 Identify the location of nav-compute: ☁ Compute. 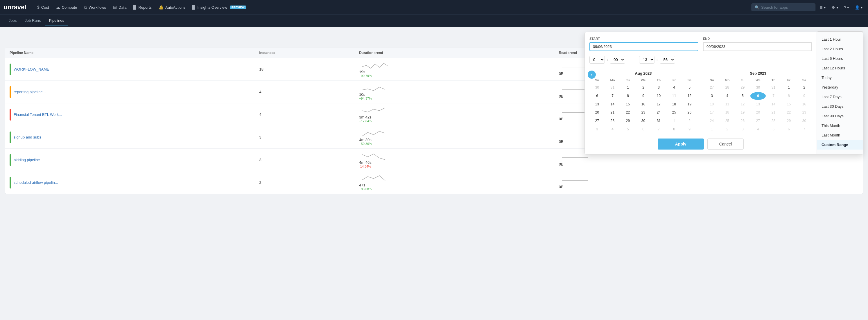
(67, 7).